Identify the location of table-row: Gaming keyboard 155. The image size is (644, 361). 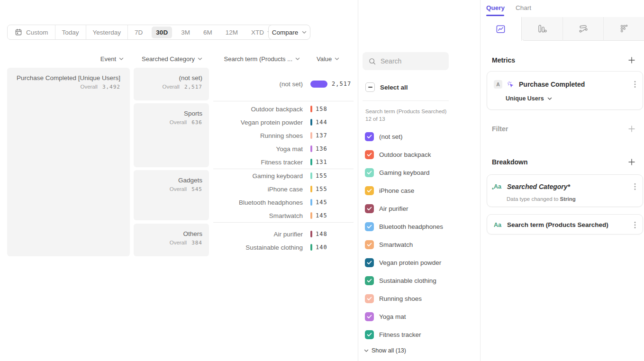
(283, 176).